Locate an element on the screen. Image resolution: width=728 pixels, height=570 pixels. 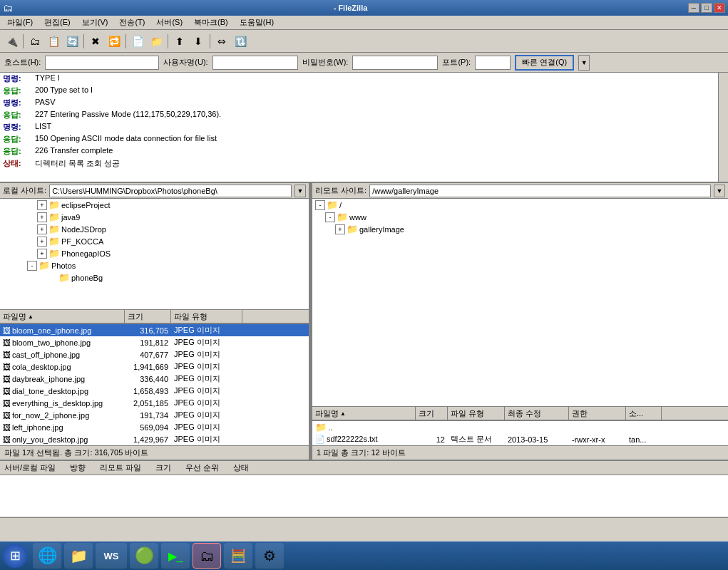
local-file-row: 🖼for_now_2_iphone.jpg 191,734 JPEG 이미지 is located at coordinates (154, 415).